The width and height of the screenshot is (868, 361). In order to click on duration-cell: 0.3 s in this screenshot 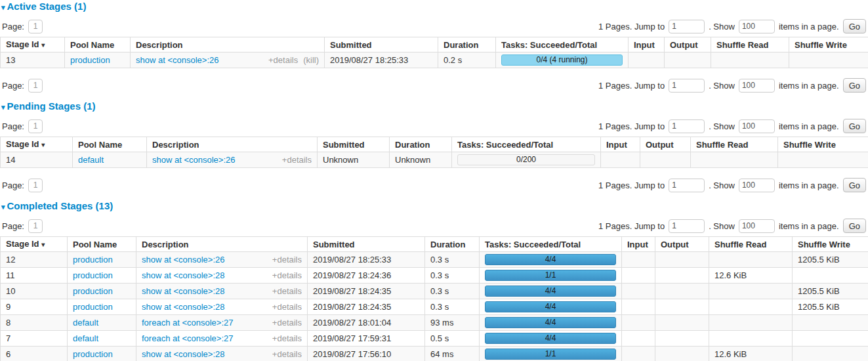, I will do `click(453, 307)`.